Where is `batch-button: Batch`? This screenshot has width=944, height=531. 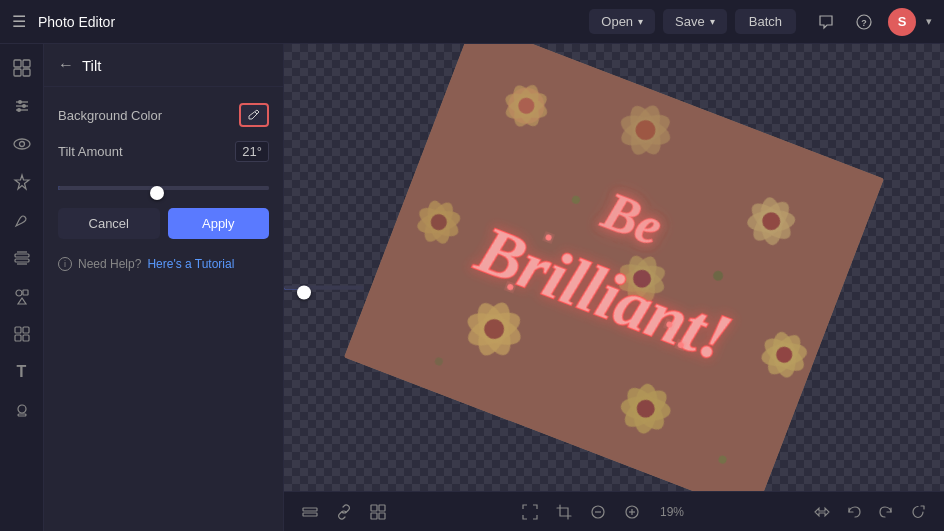
batch-button: Batch is located at coordinates (766, 22).